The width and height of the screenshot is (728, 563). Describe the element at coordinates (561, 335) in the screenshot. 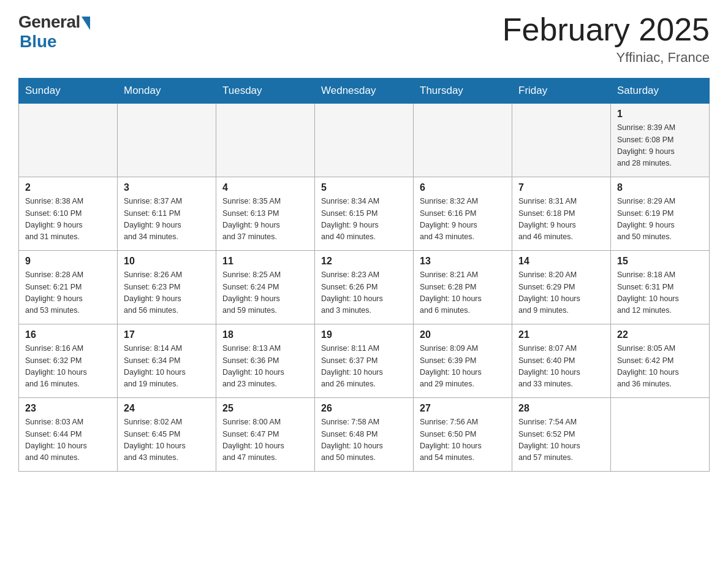

I see `day-number: 21` at that location.